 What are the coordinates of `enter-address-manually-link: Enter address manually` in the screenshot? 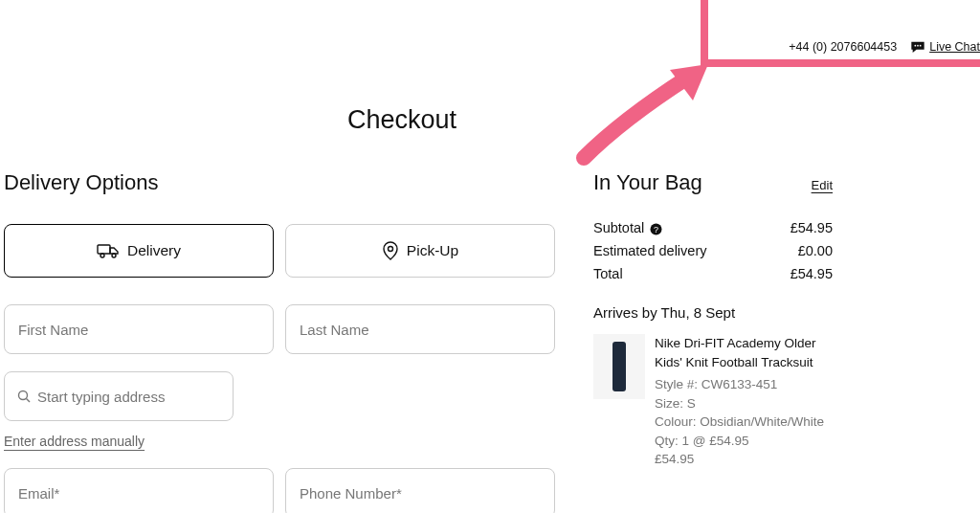 It's located at (75, 441).